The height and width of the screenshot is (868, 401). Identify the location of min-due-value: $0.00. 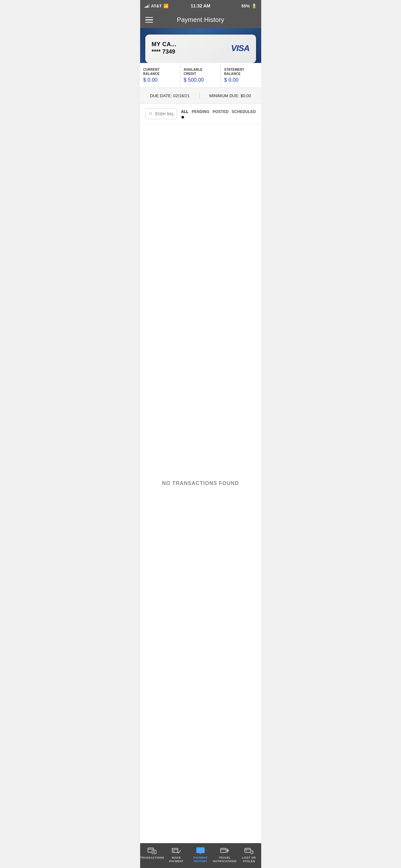
(246, 96).